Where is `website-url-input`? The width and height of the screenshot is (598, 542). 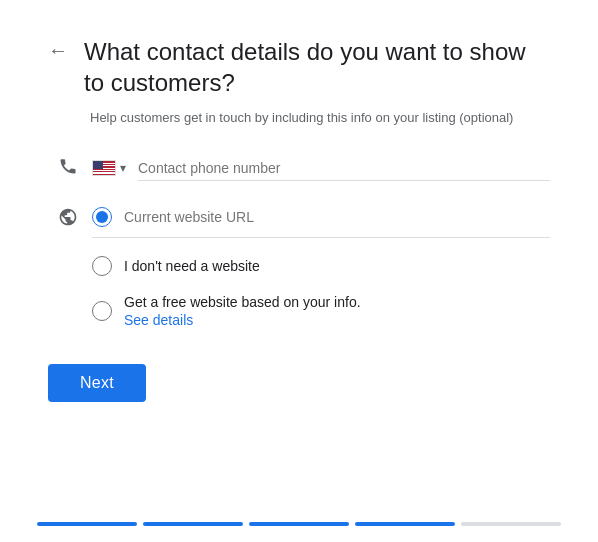
website-url-input is located at coordinates (337, 217).